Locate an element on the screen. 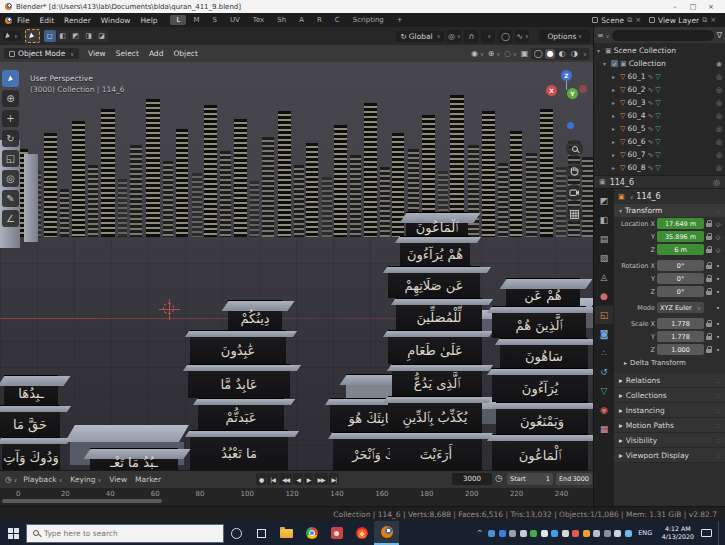 This screenshot has height=545, width=725. annotate-tool-button: ✎ is located at coordinates (10, 198).